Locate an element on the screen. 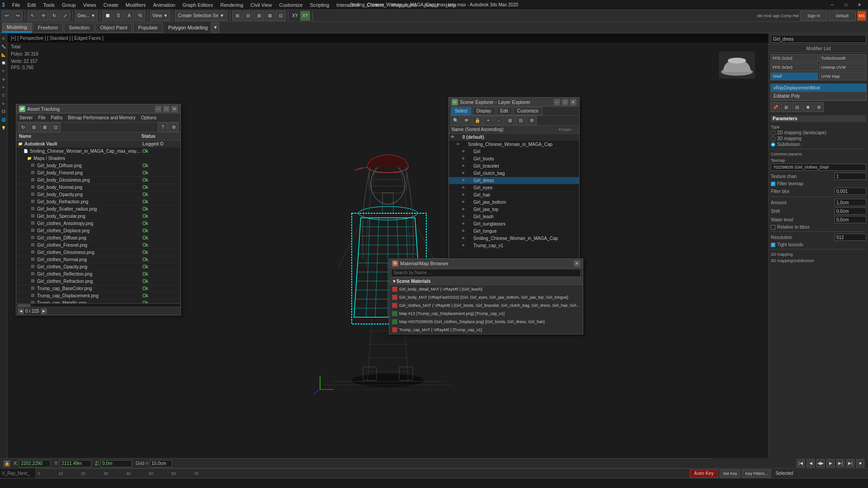 The image size is (868, 488). minimize-button: ─ is located at coordinates (832, 5).